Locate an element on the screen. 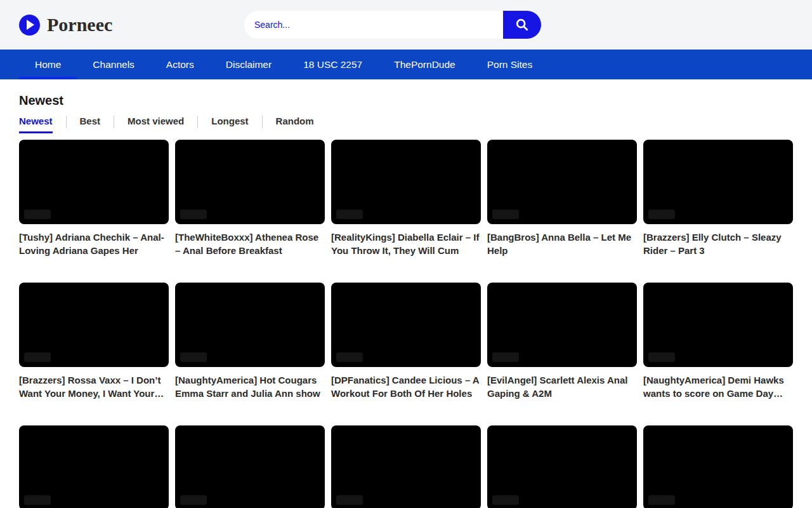 Image resolution: width=812 pixels, height=508 pixels. logo: Porneec is located at coordinates (66, 25).